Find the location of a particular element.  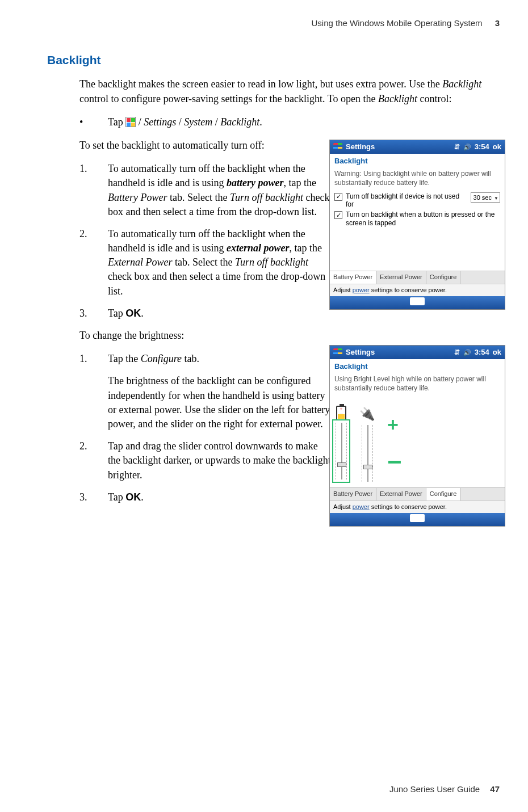

checkbox-turn-off-label: Turn off backlight if device is not used… is located at coordinates (407, 201).